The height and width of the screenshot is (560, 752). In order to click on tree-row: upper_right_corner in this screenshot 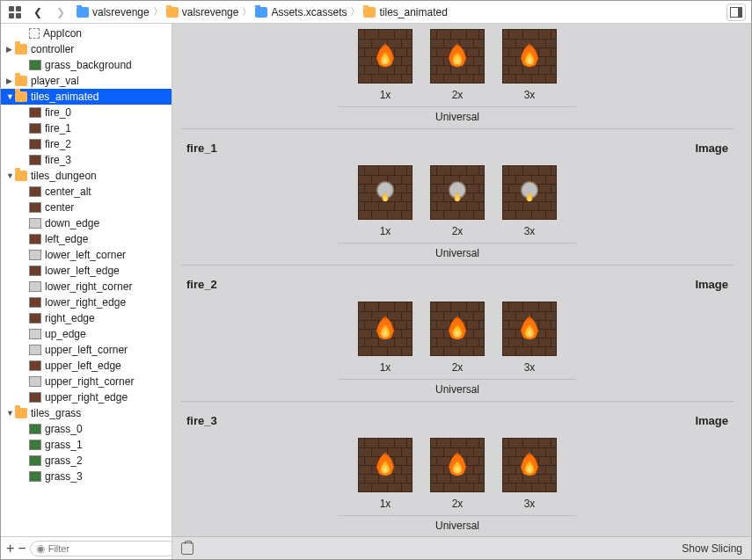, I will do `click(86, 382)`.